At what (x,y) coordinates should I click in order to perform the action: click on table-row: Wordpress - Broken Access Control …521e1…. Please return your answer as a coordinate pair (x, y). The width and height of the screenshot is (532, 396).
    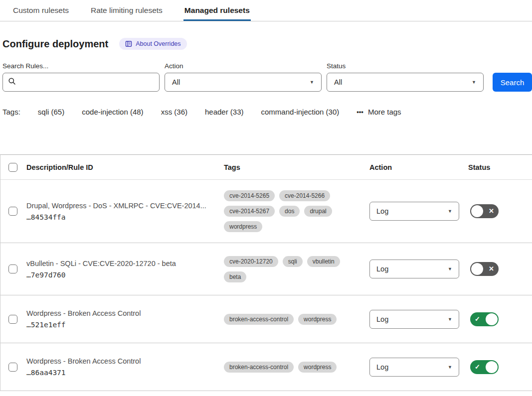
    Looking at the image, I should click on (266, 319).